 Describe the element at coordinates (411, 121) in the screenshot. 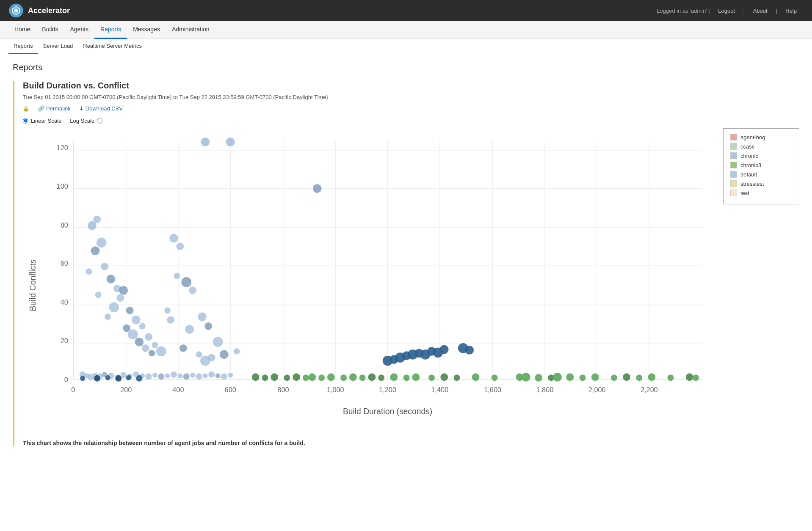

I see `scale-options: Linear Scale Log Scale` at that location.